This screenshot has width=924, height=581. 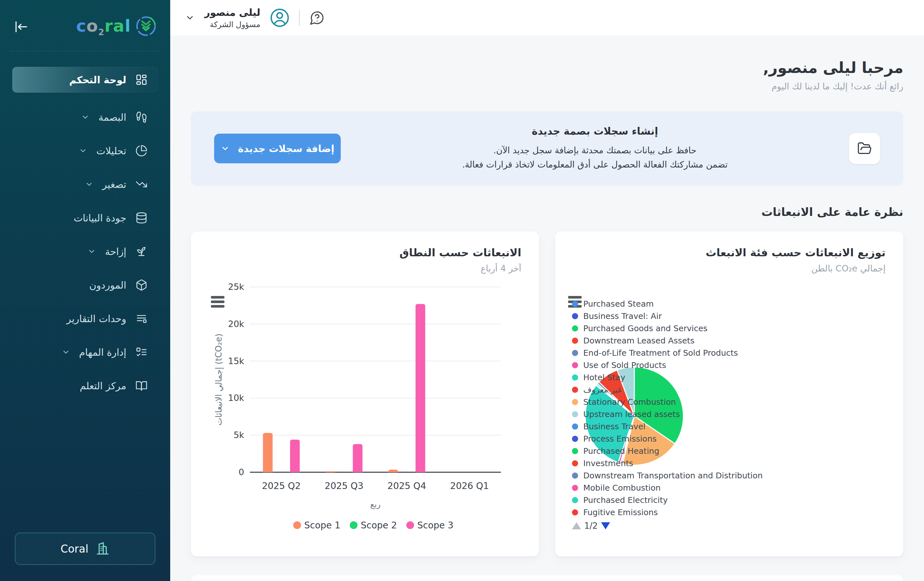 I want to click on bar-chart-subtitle: آخر 4 أرباع, so click(x=365, y=268).